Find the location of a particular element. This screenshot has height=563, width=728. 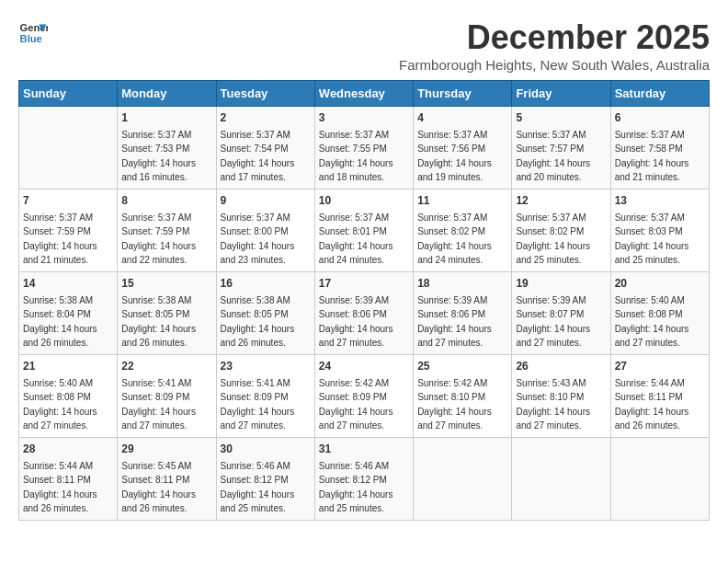

calendar-week-2: 7 Sunrise: 5:37 AM Sunset: 7:59 PM Dayli… is located at coordinates (364, 231).